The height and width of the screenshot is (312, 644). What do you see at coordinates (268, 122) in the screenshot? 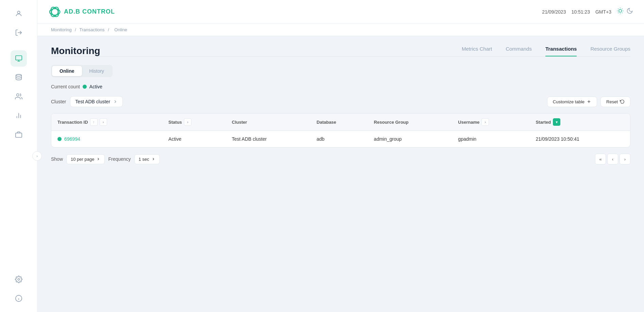
I see `col-header-cluster: Cluster` at bounding box center [268, 122].